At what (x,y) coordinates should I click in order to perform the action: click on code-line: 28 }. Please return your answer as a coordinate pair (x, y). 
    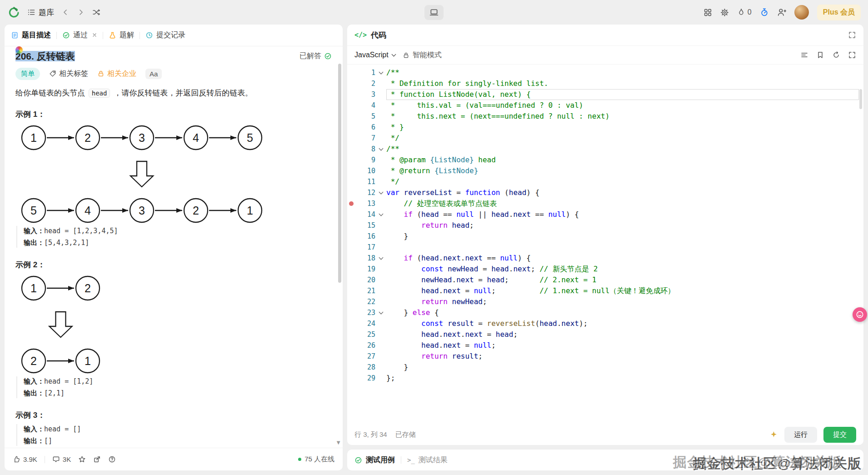
    Looking at the image, I should click on (605, 367).